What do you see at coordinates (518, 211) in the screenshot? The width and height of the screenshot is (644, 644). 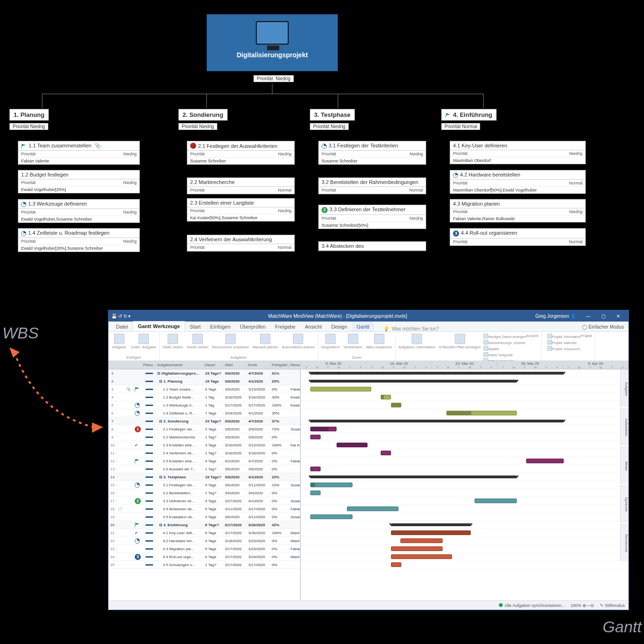 I see `wbs-node: 4.3 Migration planenPrioritätNiedrigFabi…` at bounding box center [518, 211].